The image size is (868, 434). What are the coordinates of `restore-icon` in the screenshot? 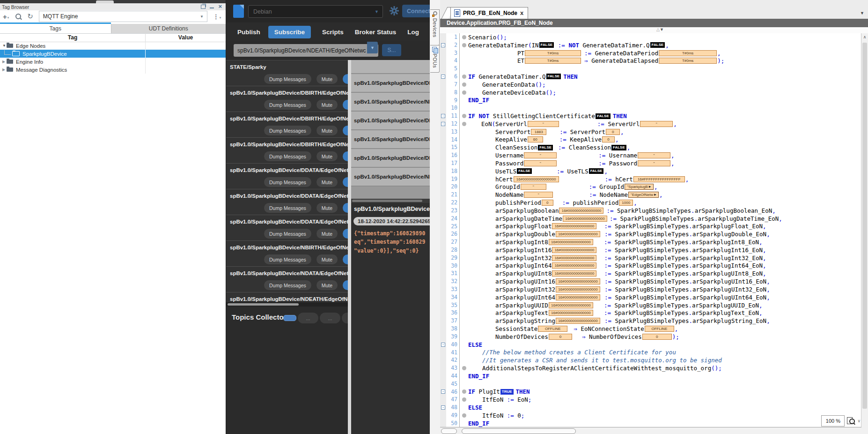 It's located at (203, 7).